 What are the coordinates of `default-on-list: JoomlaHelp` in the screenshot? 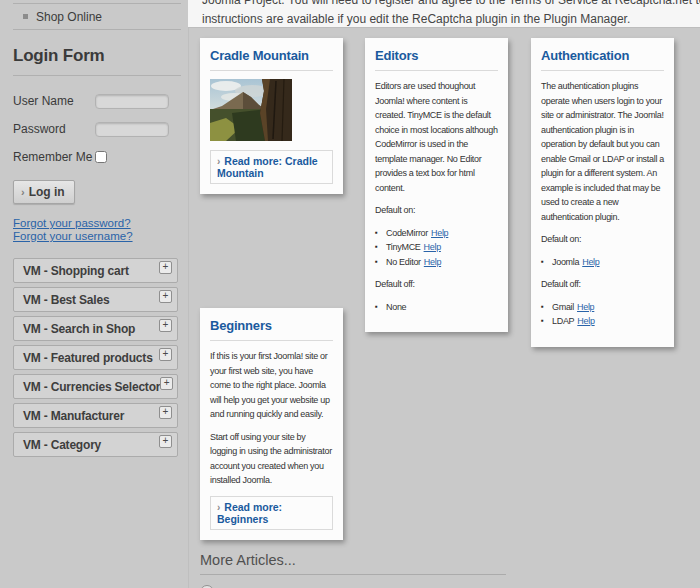 It's located at (602, 262).